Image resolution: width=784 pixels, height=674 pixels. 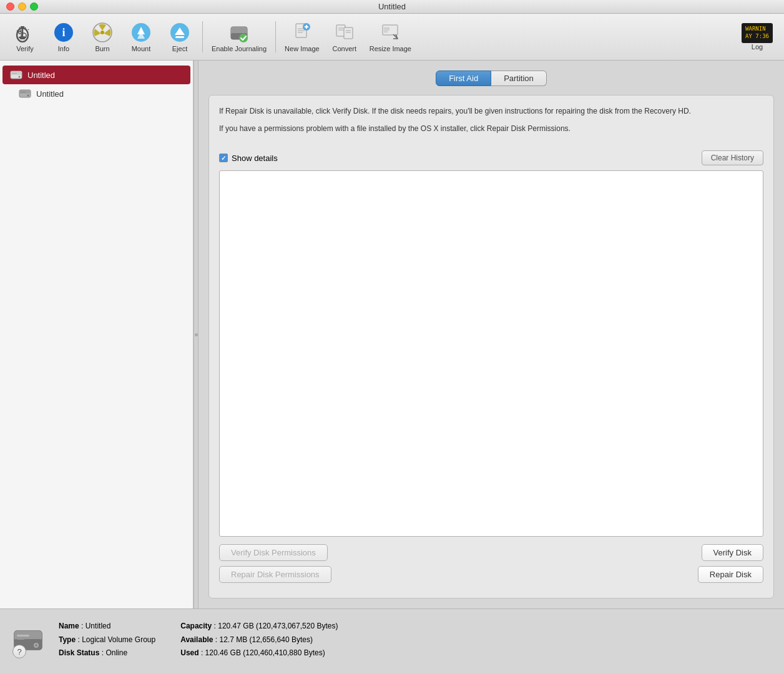 What do you see at coordinates (391, 49) in the screenshot?
I see `resize-image-label: Resize Image` at bounding box center [391, 49].